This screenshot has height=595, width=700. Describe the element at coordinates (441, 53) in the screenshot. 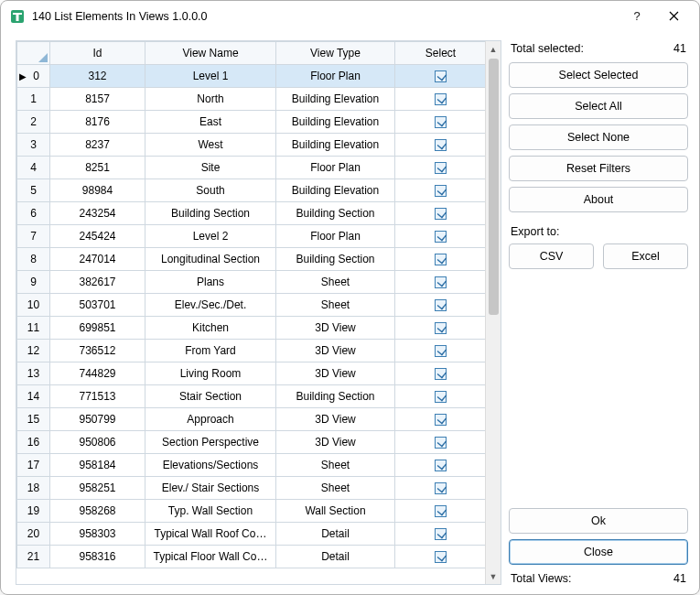

I see `col-header-select: Select` at that location.